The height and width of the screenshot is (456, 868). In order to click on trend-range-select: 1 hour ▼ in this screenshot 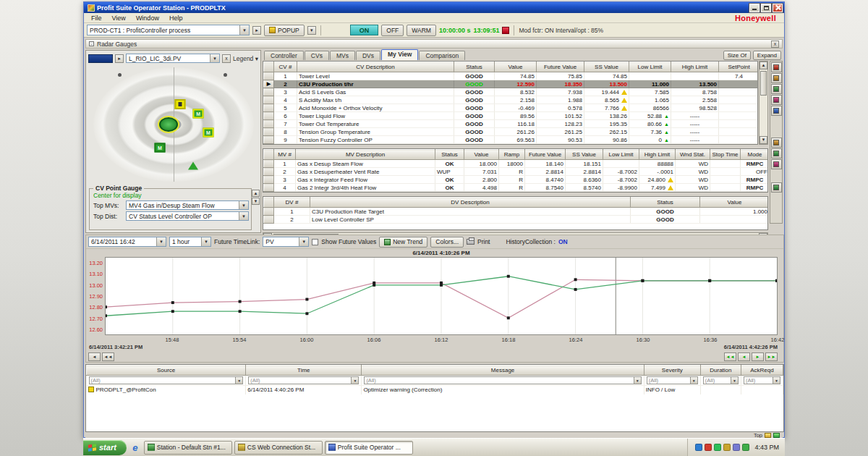, I will do `click(190, 242)`.